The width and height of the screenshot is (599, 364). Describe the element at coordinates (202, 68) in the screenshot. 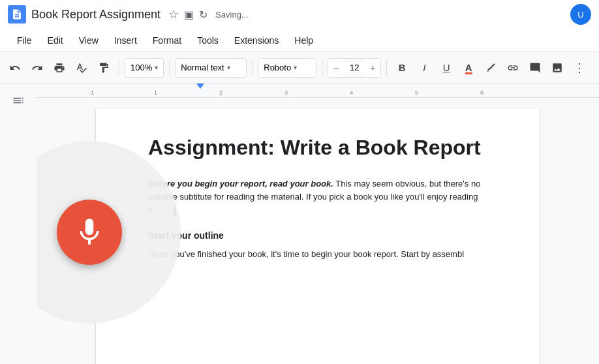

I see `paragraph-style-value: Normal text` at that location.